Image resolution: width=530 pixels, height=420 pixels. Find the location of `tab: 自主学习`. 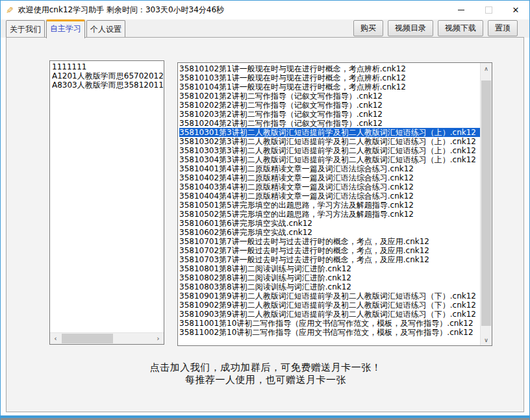

tab: 自主学习 is located at coordinates (66, 29).